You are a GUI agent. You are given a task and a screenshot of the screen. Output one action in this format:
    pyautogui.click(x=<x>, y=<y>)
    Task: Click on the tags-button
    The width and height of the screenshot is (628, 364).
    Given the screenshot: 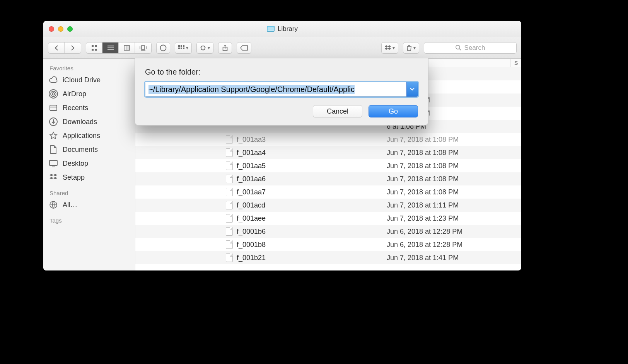 What is the action you would take?
    pyautogui.click(x=244, y=48)
    